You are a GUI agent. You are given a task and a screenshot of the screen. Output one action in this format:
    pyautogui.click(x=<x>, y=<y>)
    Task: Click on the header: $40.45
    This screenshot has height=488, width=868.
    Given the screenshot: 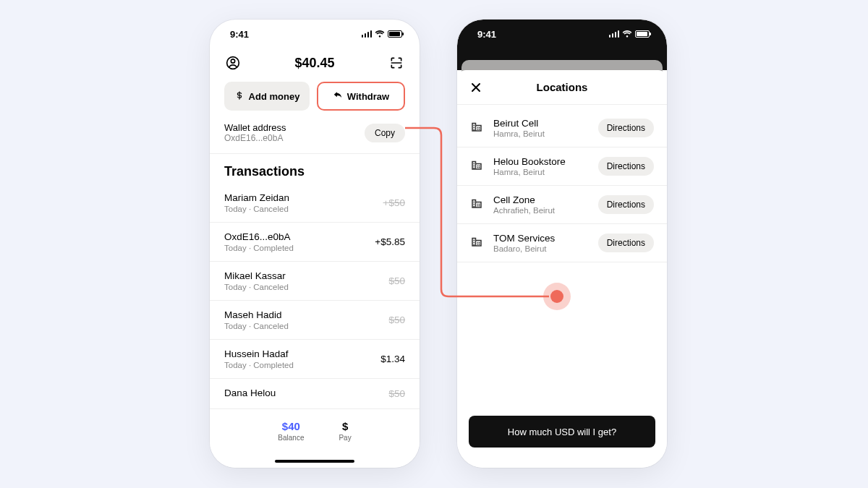 What is the action you would take?
    pyautogui.click(x=315, y=65)
    